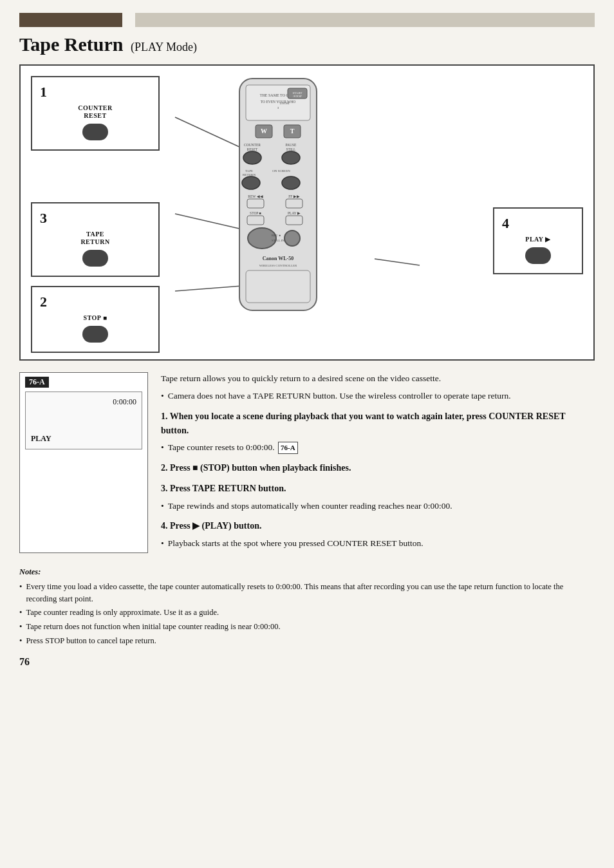  I want to click on step-label-2: STOP ■, so click(95, 318).